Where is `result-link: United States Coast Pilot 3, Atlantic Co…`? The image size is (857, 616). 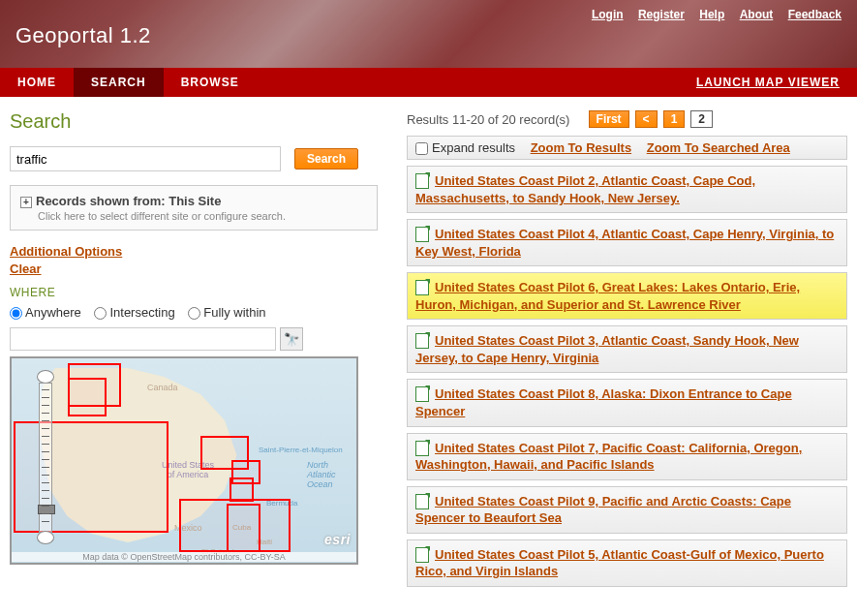
result-link: United States Coast Pilot 3, Atlantic Co… is located at coordinates (607, 349).